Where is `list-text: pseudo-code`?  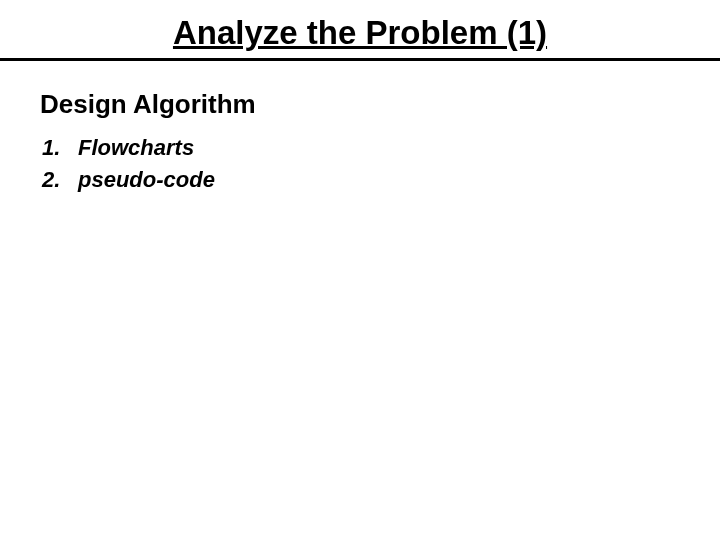
list-text: pseudo-code is located at coordinates (146, 180).